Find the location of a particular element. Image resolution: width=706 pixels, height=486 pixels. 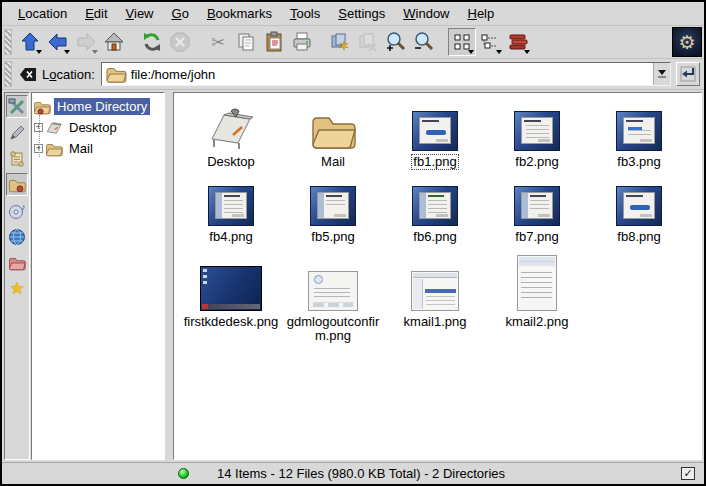

go-button is located at coordinates (688, 74).